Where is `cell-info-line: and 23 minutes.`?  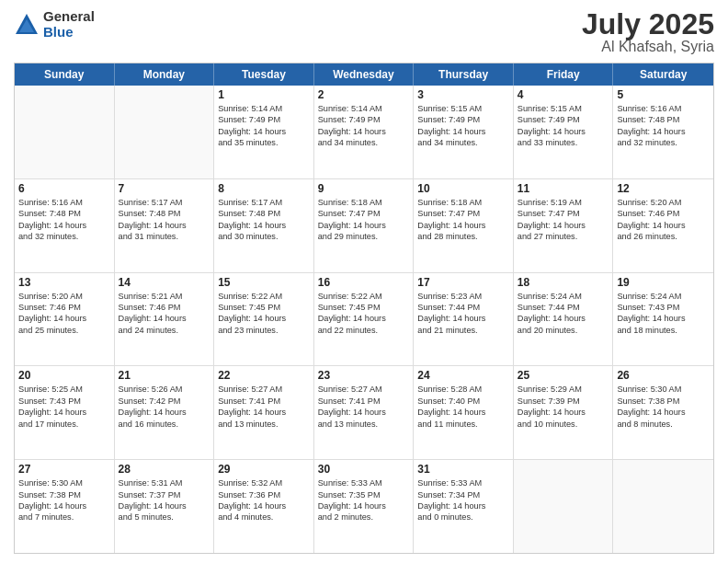 cell-info-line: and 23 minutes. is located at coordinates (264, 330).